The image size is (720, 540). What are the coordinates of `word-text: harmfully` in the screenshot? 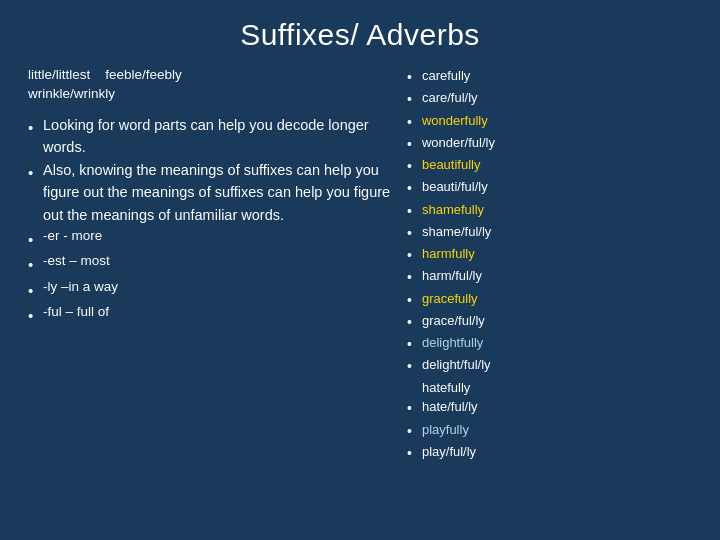 It's located at (557, 254).